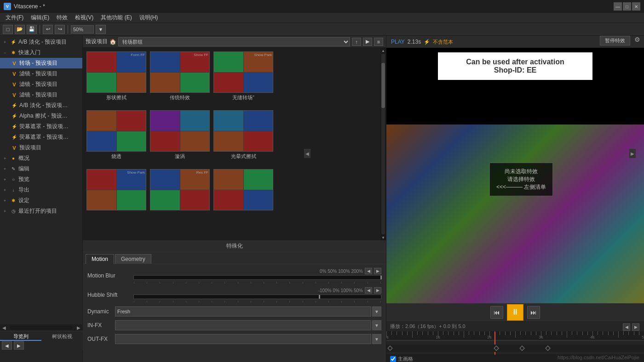  What do you see at coordinates (180, 97) in the screenshot?
I see `preset-label-classic: 传统特效` at bounding box center [180, 97].